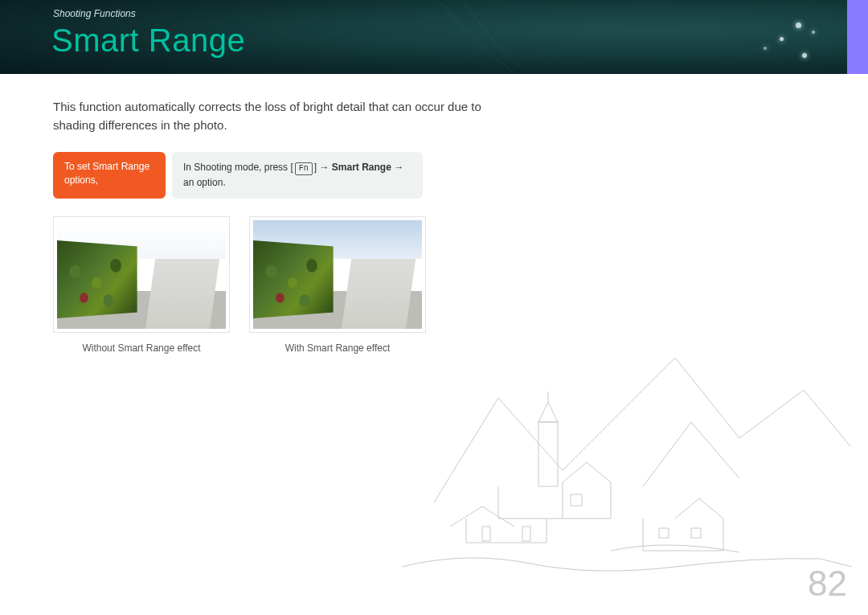 The image size is (868, 615). What do you see at coordinates (772, 39) in the screenshot?
I see `decorative-dots` at bounding box center [772, 39].